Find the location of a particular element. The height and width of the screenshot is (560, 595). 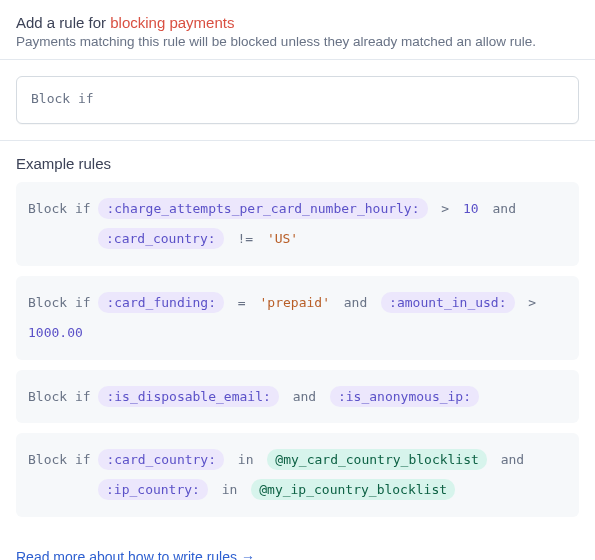

list-pill: @my_ip_country_blocklist is located at coordinates (353, 490).